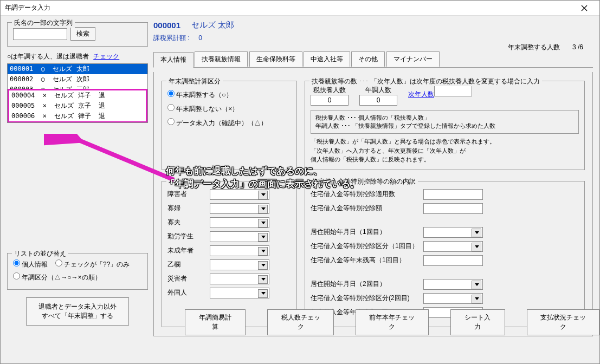  Describe the element at coordinates (444, 151) in the screenshot. I see `dep-notes: 「税扶養人数」が「年調人数」と異なる場合は赤色で表示されます。 「次年人数」へ入…` at that location.